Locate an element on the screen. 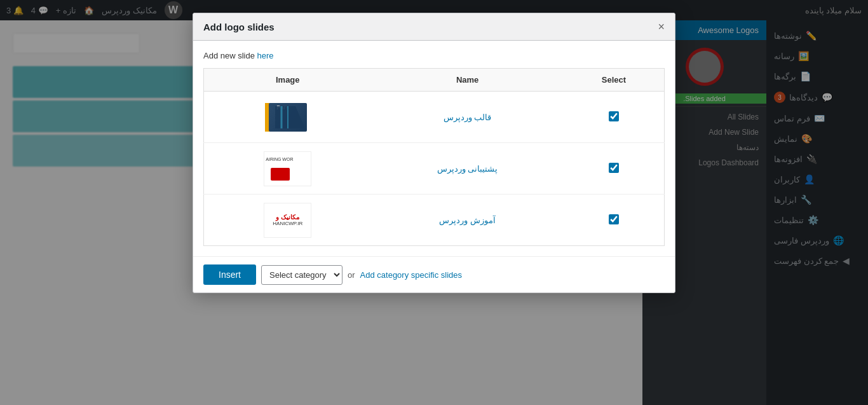 The width and height of the screenshot is (868, 405). repair-logo: AIRING WOR is located at coordinates (287, 169).